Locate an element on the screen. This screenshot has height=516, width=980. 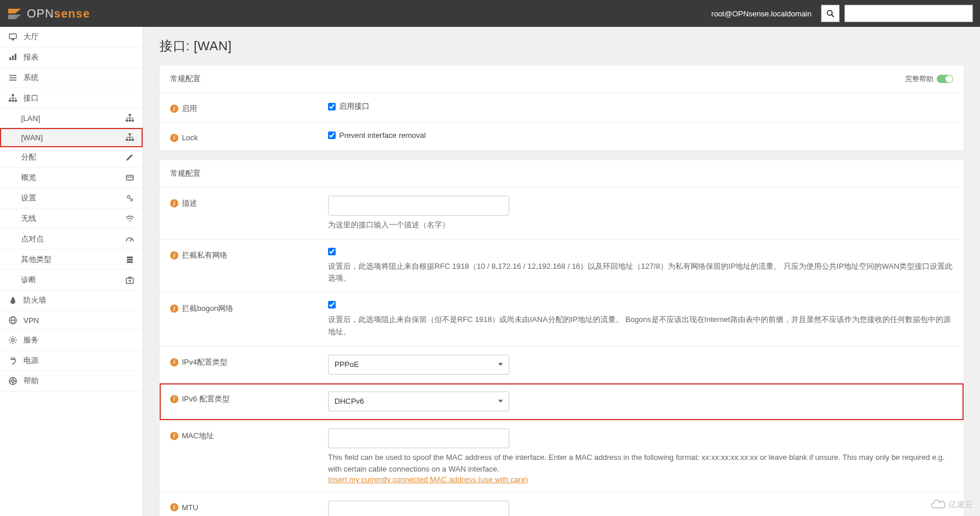
search-button is located at coordinates (830, 13).